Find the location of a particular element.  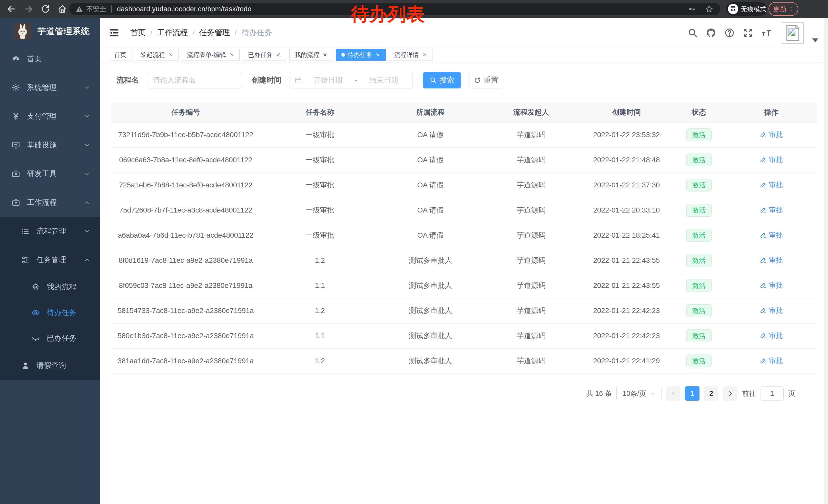

action-cell: 审批 is located at coordinates (772, 261).